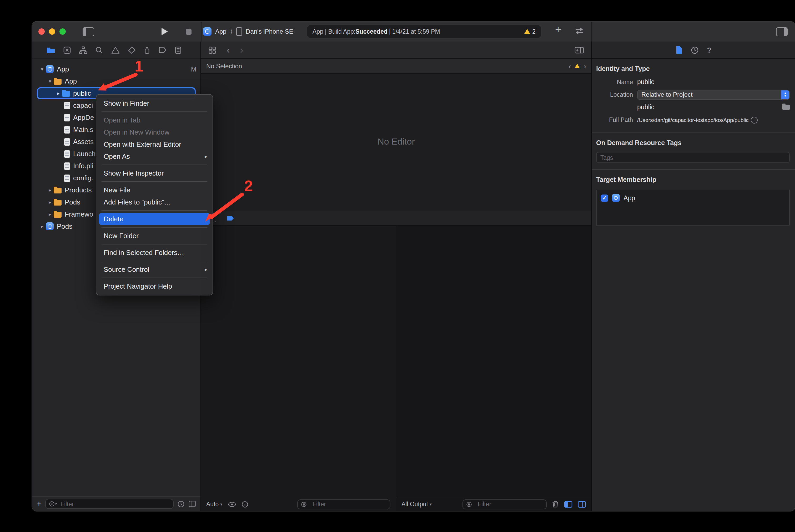 This screenshot has width=795, height=532. What do you see at coordinates (568, 504) in the screenshot?
I see `show-variables-pane-icon` at bounding box center [568, 504].